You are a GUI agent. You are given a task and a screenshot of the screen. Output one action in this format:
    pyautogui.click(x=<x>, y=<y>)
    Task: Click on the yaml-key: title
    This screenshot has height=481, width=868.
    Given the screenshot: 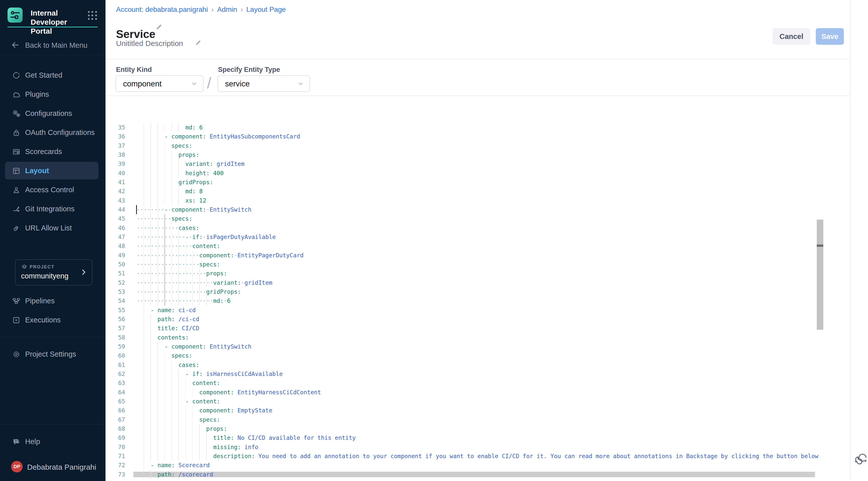 What is the action you would take?
    pyautogui.click(x=222, y=438)
    